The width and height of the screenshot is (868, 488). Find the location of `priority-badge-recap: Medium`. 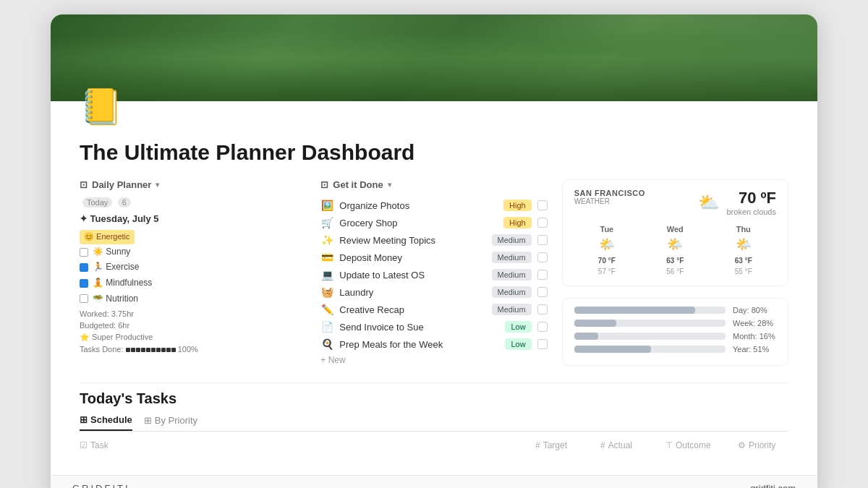

priority-badge-recap: Medium is located at coordinates (512, 309).